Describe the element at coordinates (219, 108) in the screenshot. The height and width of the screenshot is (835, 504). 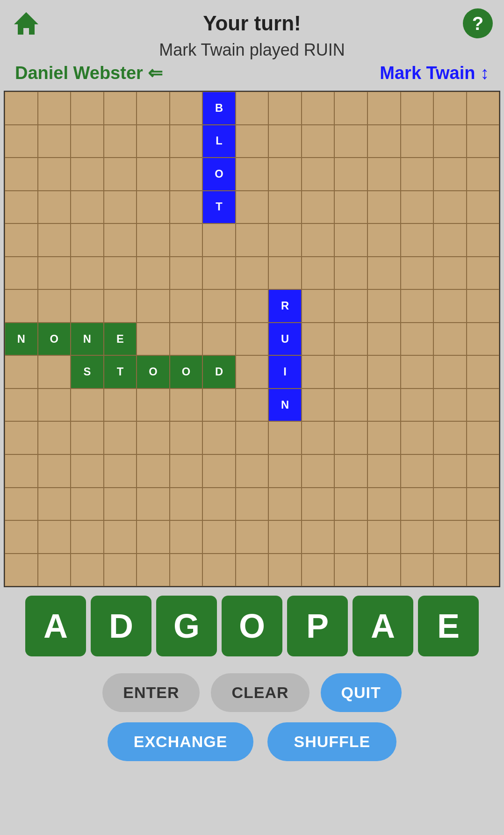
I see `board-cell: B` at that location.